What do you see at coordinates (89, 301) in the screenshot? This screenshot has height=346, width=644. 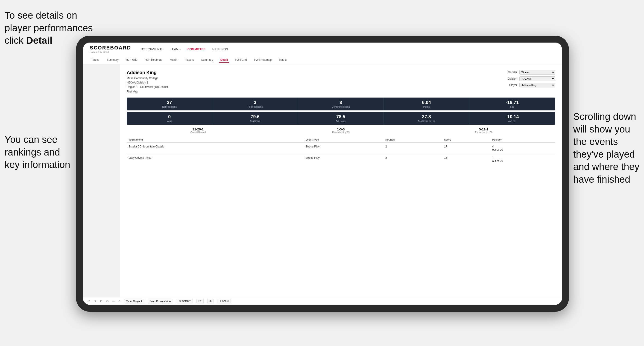 I see `undo-icon: ↩` at bounding box center [89, 301].